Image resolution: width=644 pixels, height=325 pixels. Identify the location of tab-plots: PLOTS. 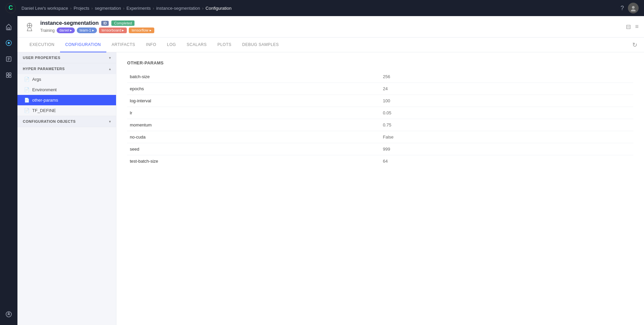
(224, 45).